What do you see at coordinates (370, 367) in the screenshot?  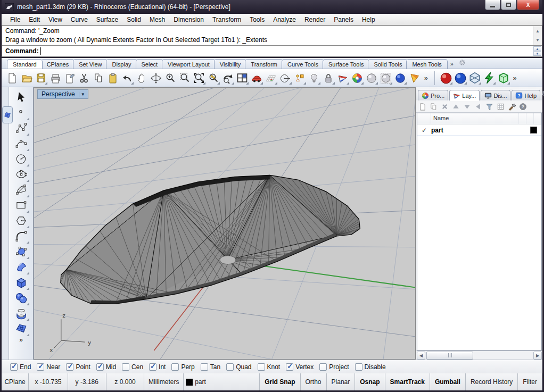 I see `osnap-disable: Disable` at bounding box center [370, 367].